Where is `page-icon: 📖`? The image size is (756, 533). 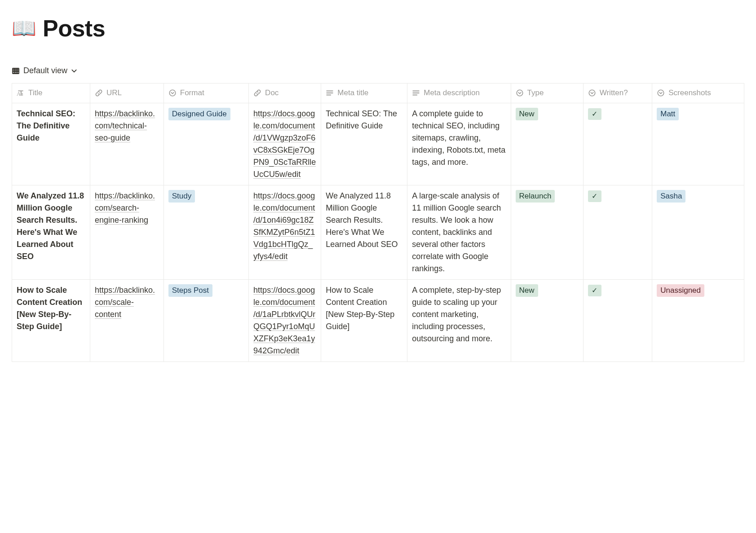 page-icon: 📖 is located at coordinates (24, 28).